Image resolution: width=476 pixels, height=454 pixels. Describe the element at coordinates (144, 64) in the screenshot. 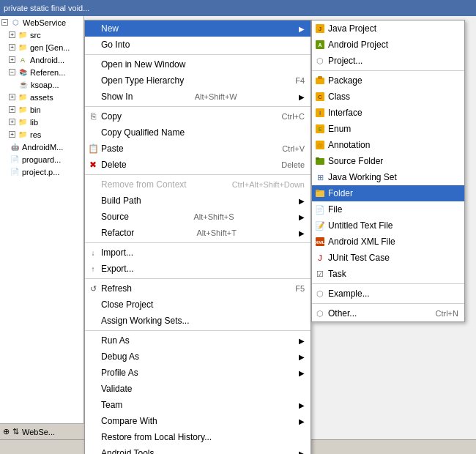

I see `open-new-window-label: Open in New Window` at that location.